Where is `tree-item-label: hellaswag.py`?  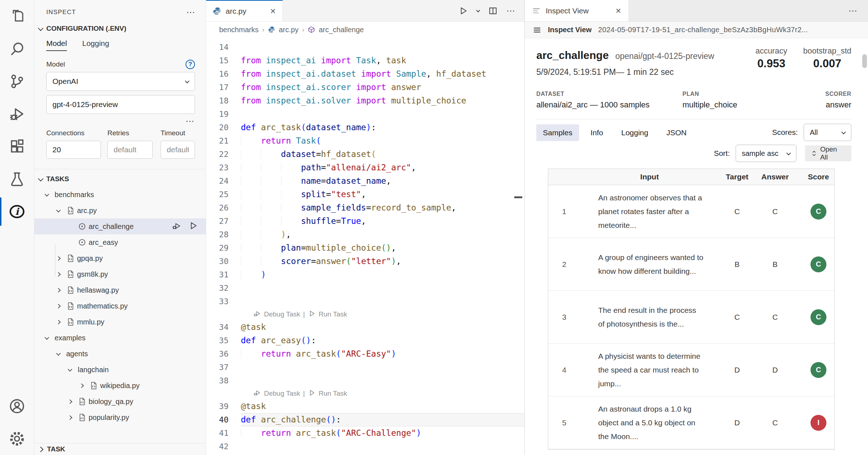 tree-item-label: hellaswag.py is located at coordinates (98, 290).